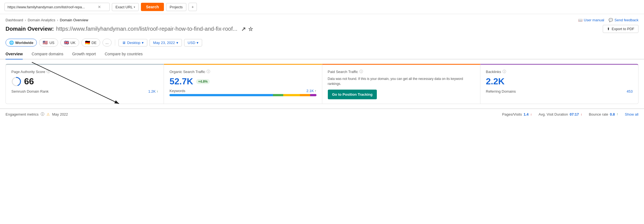  I want to click on message-icon: 💬, so click(611, 20).